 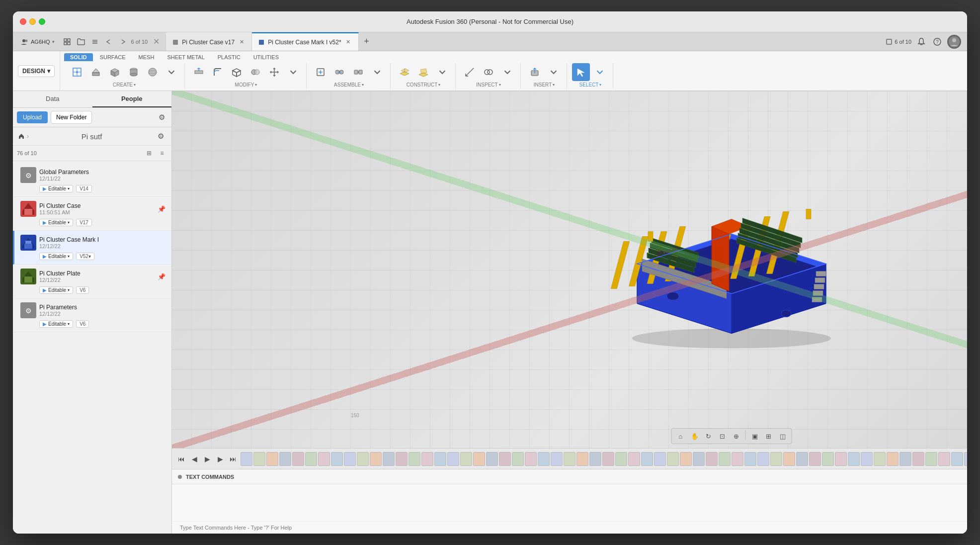 What do you see at coordinates (84, 223) in the screenshot?
I see `version-tag: V17` at bounding box center [84, 223].